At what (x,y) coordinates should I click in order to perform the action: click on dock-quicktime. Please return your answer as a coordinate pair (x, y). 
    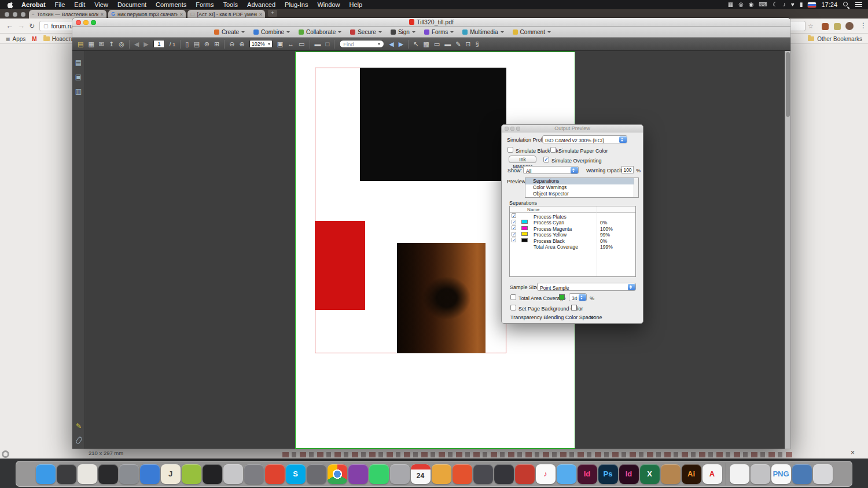
    Looking at the image, I should click on (462, 474).